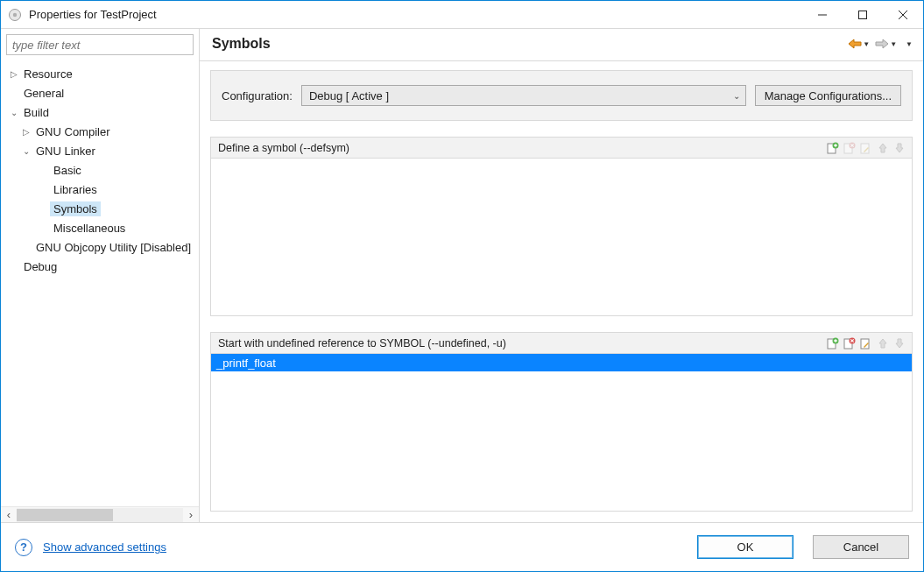 This screenshot has height=572, width=924. What do you see at coordinates (462, 547) in the screenshot?
I see `dialog-footer: ? Show advanced settings OK Cancel` at bounding box center [462, 547].